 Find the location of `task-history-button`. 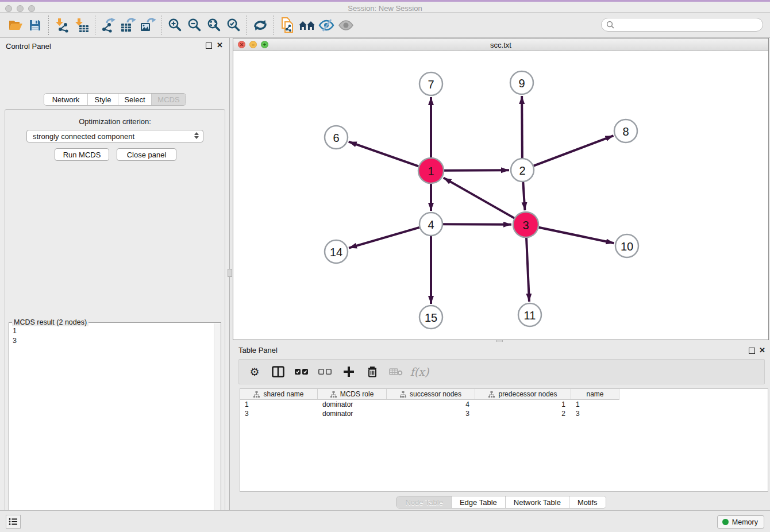

task-history-button is located at coordinates (13, 522).